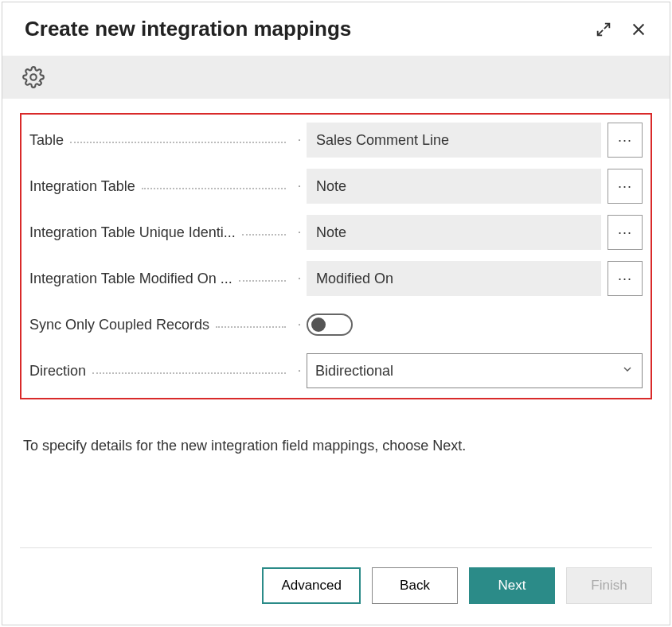 The height and width of the screenshot is (627, 672). What do you see at coordinates (330, 325) in the screenshot?
I see `sync-only-coupled-toggle` at bounding box center [330, 325].